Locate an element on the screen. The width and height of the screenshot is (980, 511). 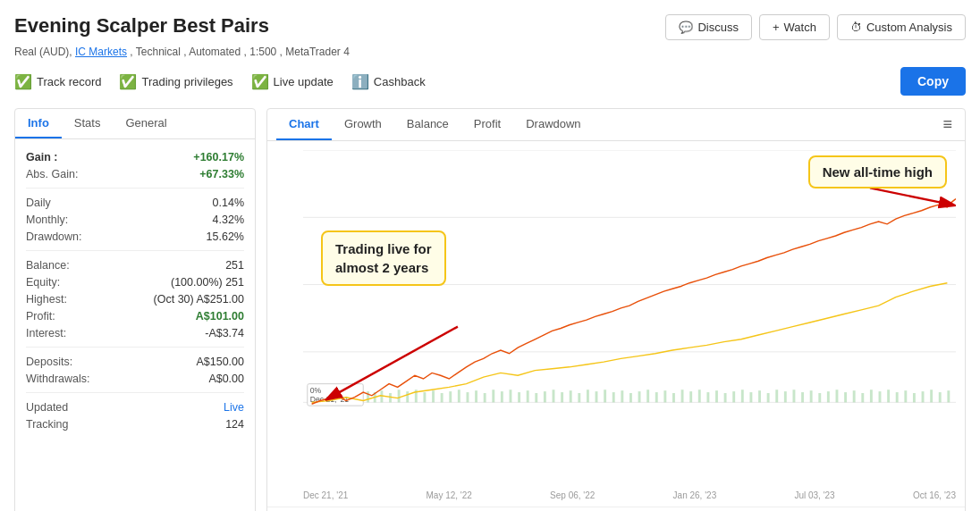
x-label-4: Jan 26, '23 is located at coordinates (696, 495).